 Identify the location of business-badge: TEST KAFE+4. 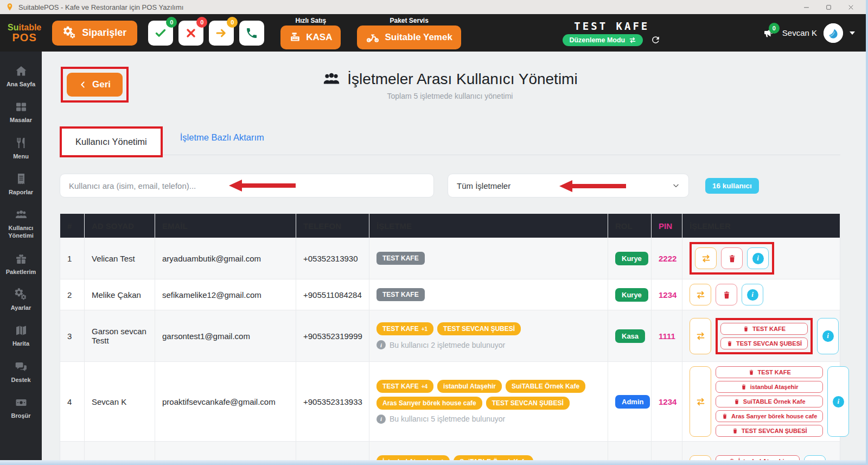
(405, 386).